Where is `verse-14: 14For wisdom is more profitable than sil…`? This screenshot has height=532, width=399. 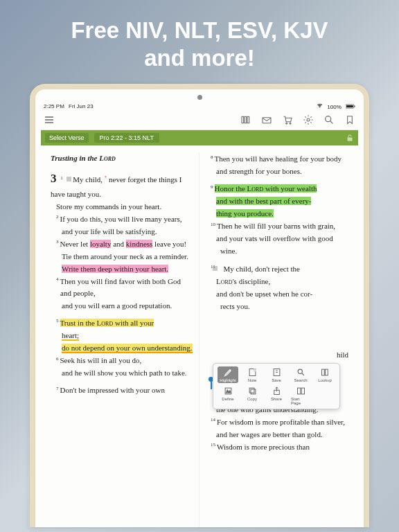
verse-14: 14For wisdom is more profitable than sil… is located at coordinates (277, 423).